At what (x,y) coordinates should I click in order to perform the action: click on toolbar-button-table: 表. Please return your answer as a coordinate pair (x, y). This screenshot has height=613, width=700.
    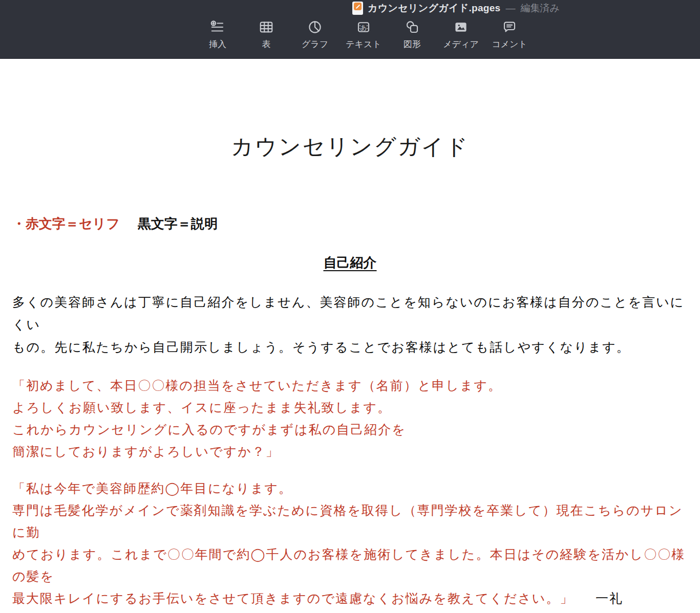
    Looking at the image, I should click on (266, 34).